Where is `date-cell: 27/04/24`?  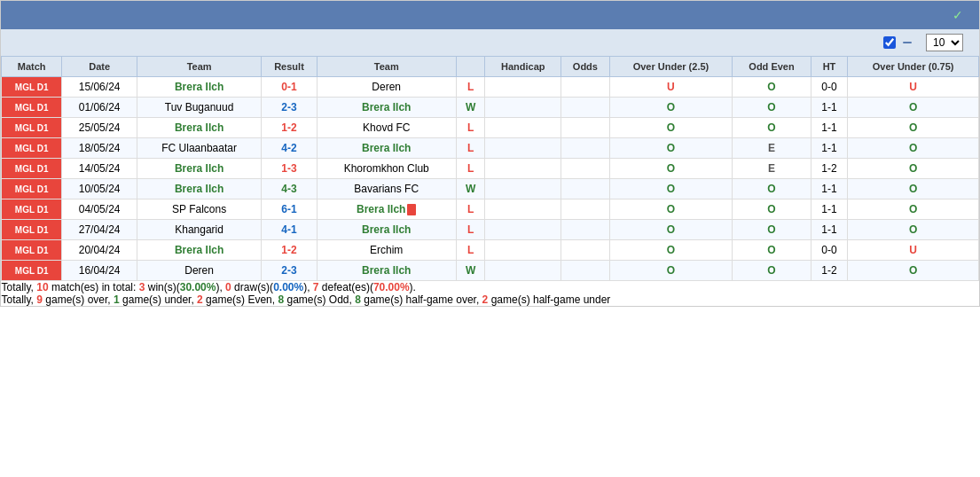
date-cell: 27/04/24 is located at coordinates (99, 231).